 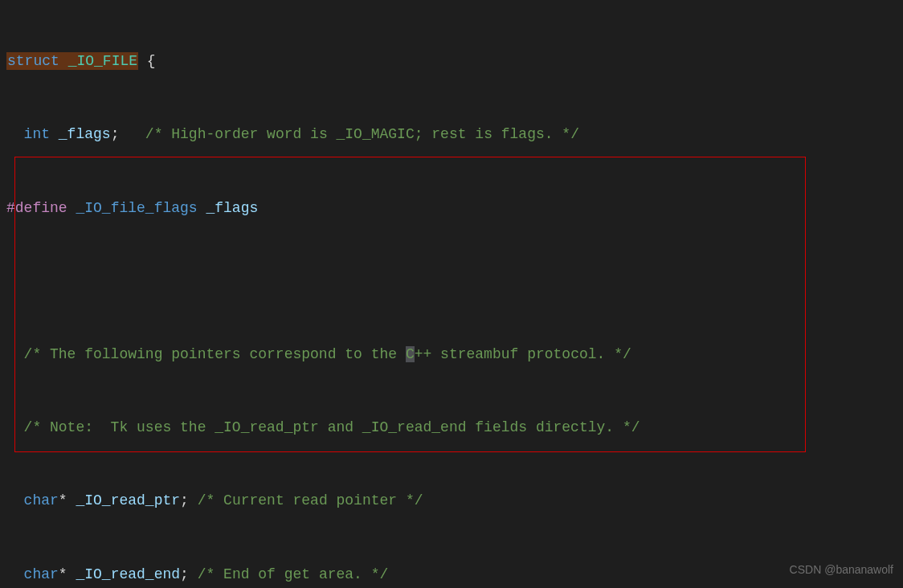 What do you see at coordinates (452, 574) in the screenshot?
I see `code-line: char* _IO_read_end; /* End of get area. …` at bounding box center [452, 574].